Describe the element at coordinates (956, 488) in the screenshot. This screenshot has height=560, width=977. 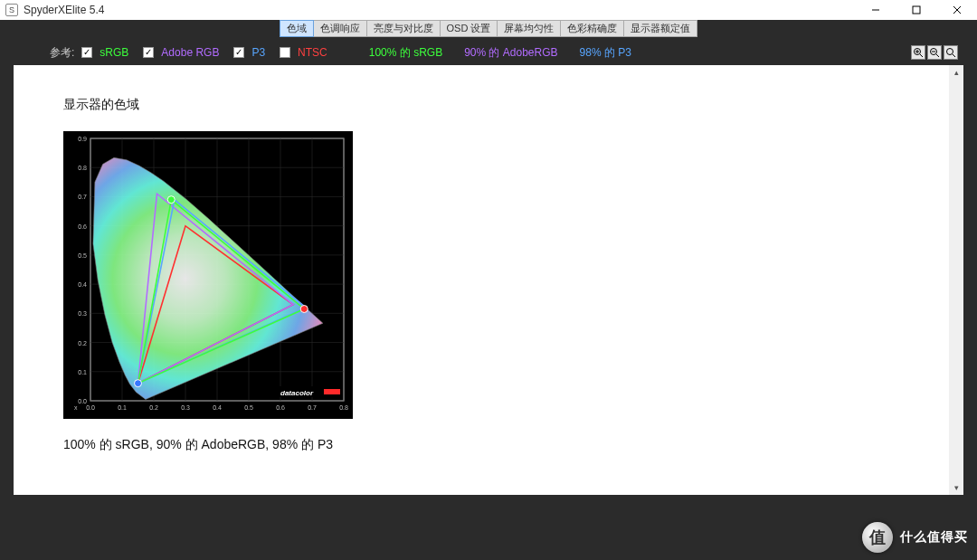
I see `scroll-down-icon: ▾` at that location.